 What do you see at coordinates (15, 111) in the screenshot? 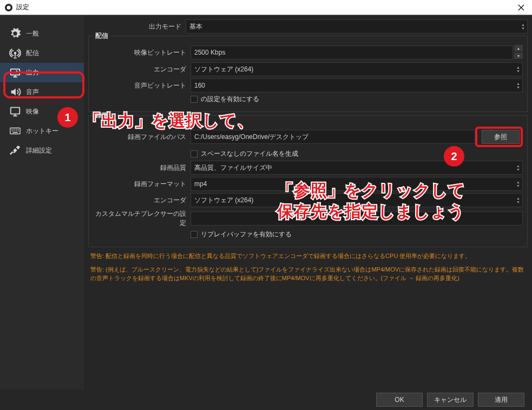
I see `monitor-icon` at bounding box center [15, 111].